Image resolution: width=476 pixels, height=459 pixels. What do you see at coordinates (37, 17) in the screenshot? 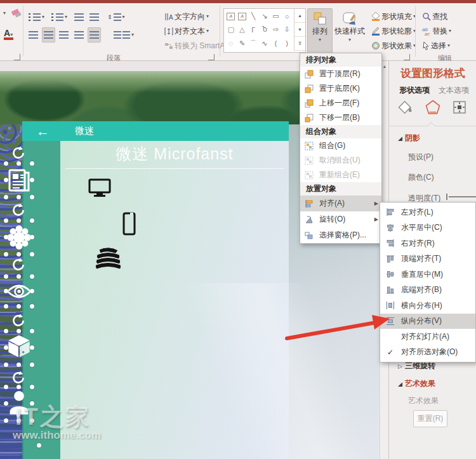
I see `bullets-button: ▾` at bounding box center [37, 17].